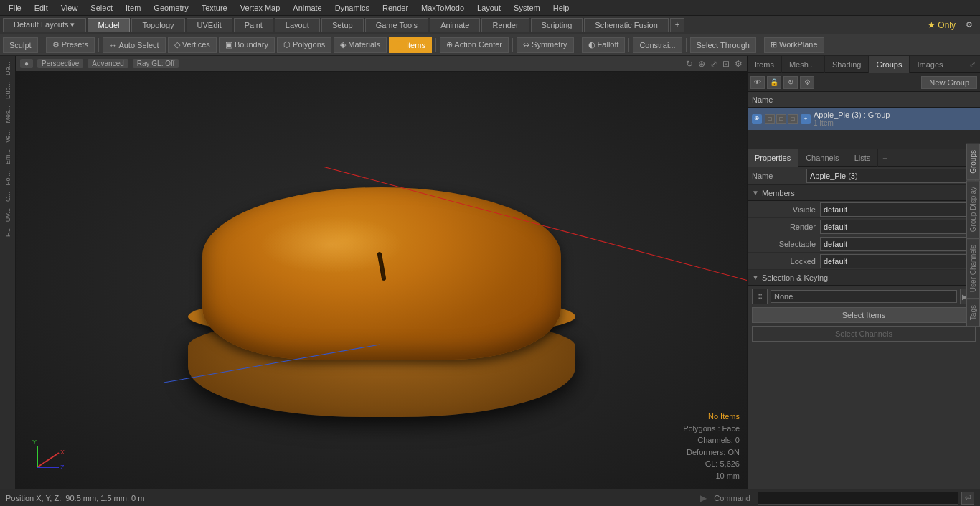 The image size is (980, 506). I want to click on tab-animate: Animate, so click(455, 25).